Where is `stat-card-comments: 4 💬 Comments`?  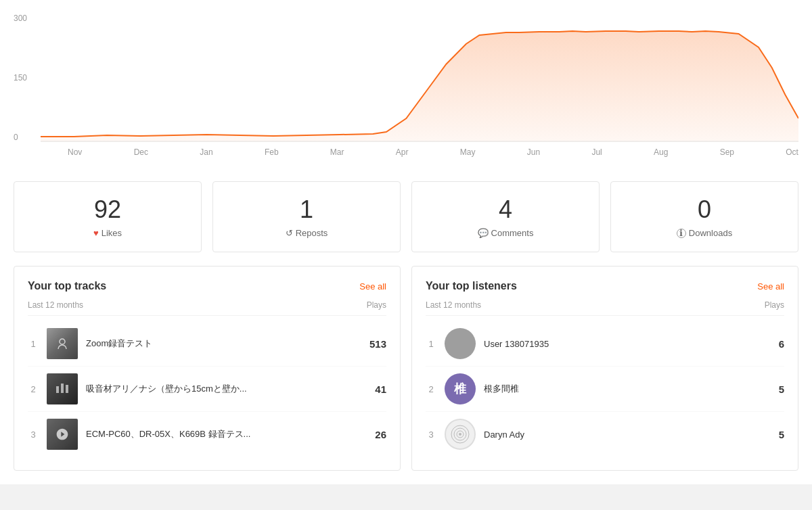 stat-card-comments: 4 💬 Comments is located at coordinates (505, 216).